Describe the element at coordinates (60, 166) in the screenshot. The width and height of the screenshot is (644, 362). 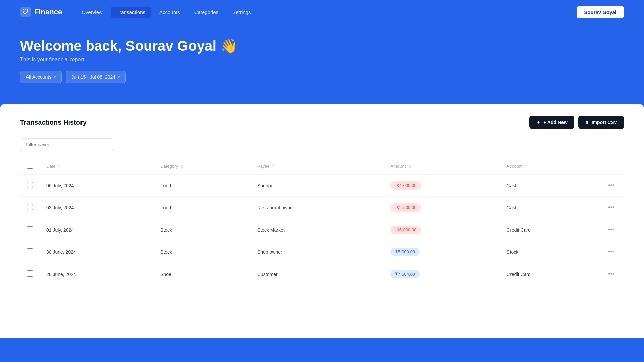
I see `date-sort-icon: ⇅` at that location.